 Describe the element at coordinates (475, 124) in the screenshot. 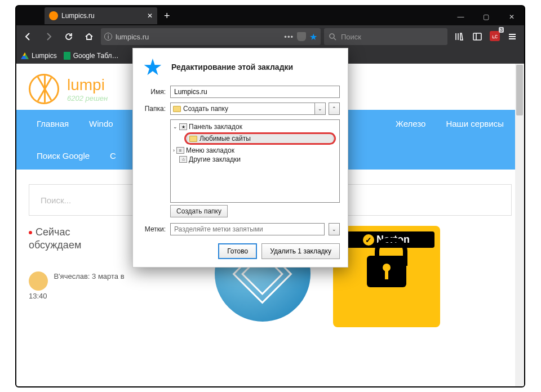

I see `nav-services: Наши сервисы` at that location.